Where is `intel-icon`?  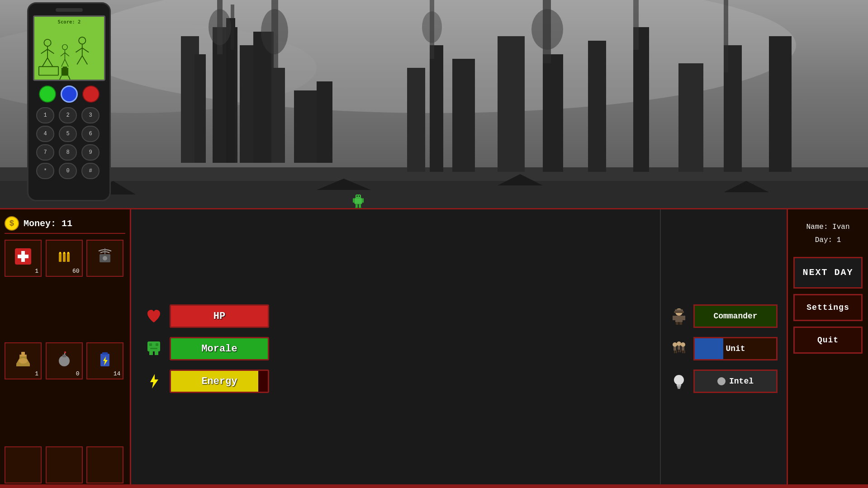 intel-icon is located at coordinates (679, 381).